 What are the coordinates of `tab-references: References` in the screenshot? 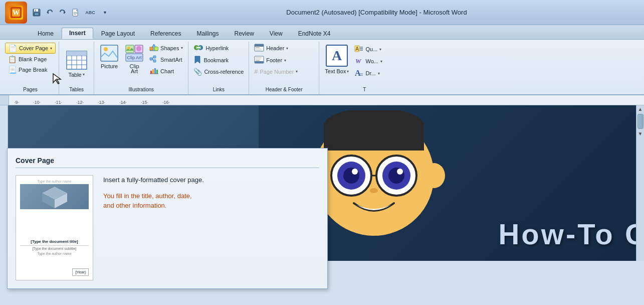 It's located at (165, 34).